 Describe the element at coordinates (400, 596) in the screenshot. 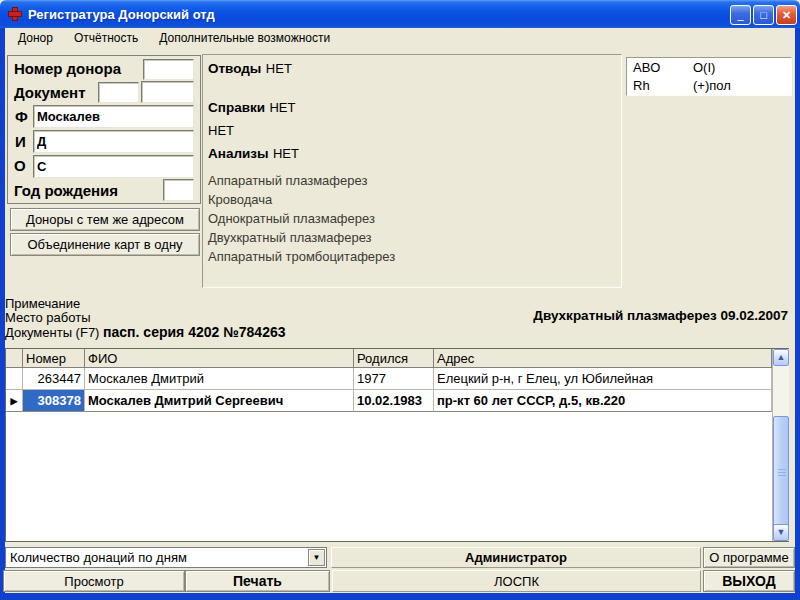

I see `window-border-bottom` at that location.